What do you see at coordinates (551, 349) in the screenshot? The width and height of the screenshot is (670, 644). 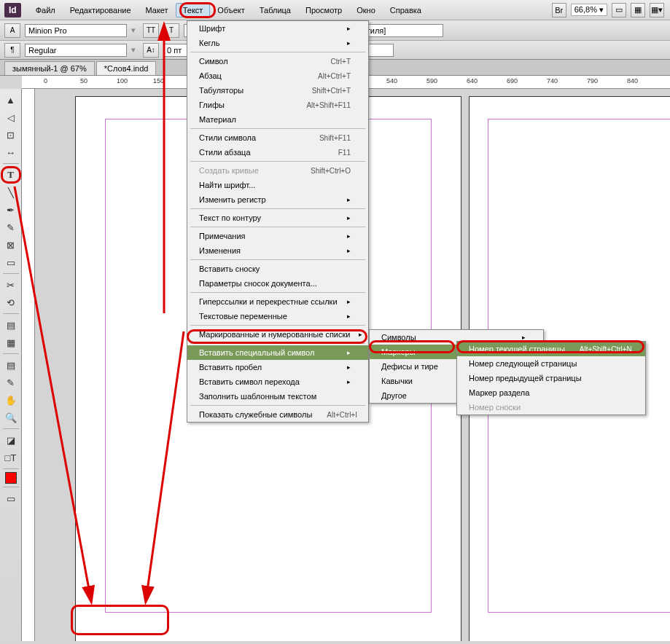 I see `markers-item-0: Номер текущей страницыAlt+Shift+Ctrl+N` at bounding box center [551, 349].